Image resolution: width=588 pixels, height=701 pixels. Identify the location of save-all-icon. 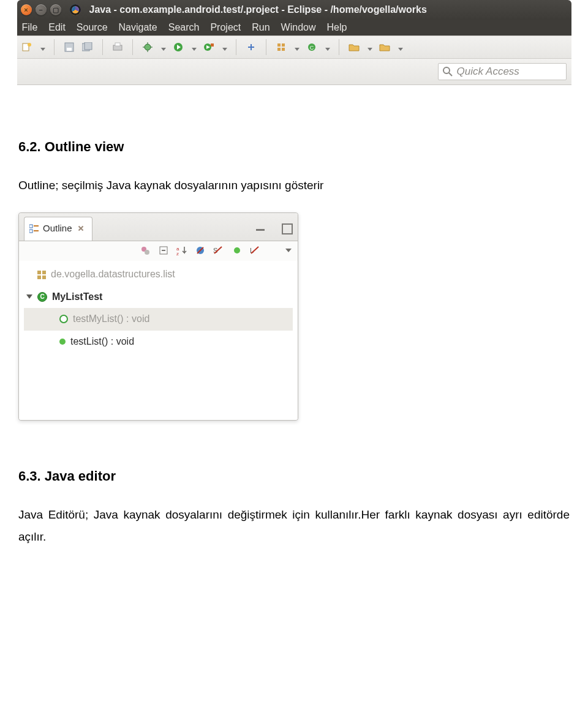
(88, 47).